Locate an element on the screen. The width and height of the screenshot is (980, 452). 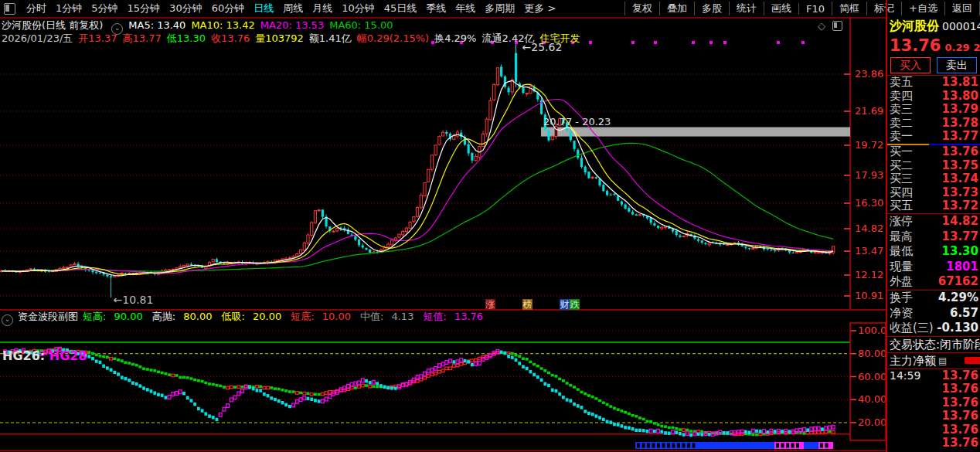
ohlc-segment: 住宅开发 is located at coordinates (560, 39).